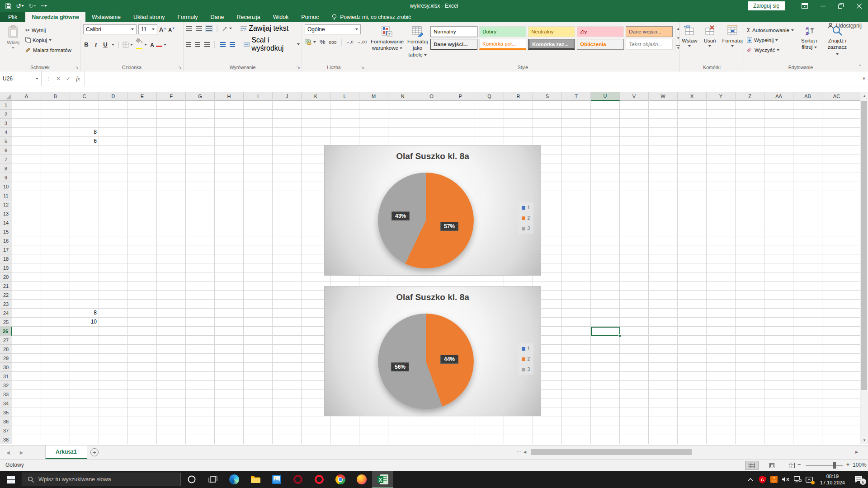  Describe the element at coordinates (48, 50) in the screenshot. I see `format-painter-button: Malarz formatów` at that location.